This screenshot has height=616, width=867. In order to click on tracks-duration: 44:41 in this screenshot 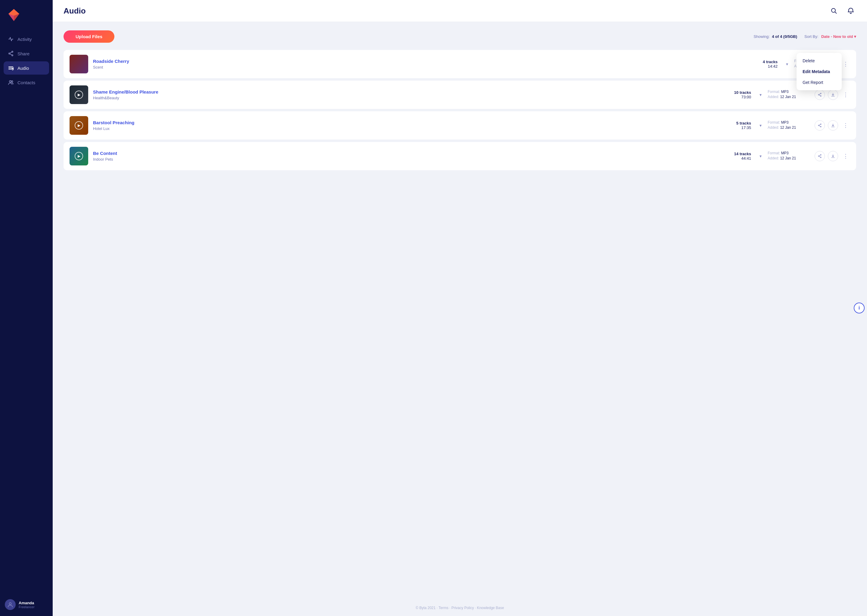, I will do `click(746, 159)`.